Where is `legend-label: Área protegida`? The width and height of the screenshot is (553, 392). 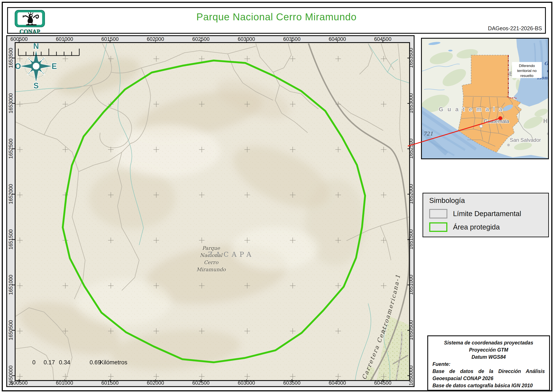 legend-label: Área protegida is located at coordinates (476, 227).